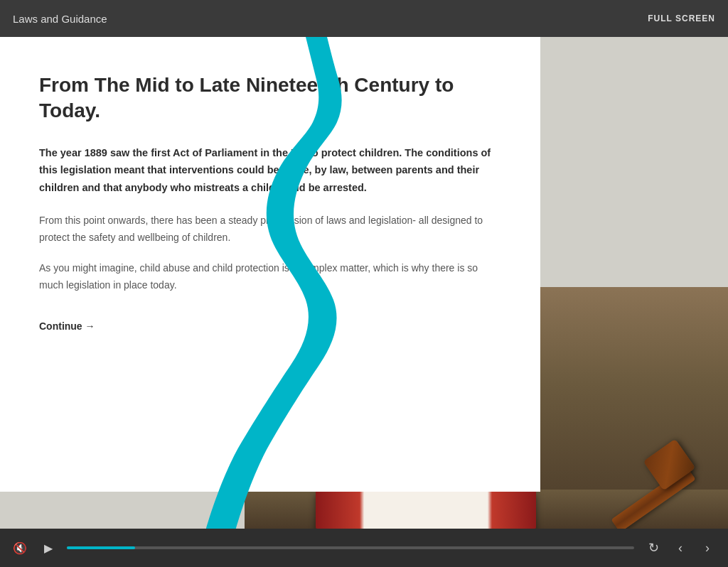  What do you see at coordinates (20, 549) in the screenshot?
I see `mute-icon: 🔇` at bounding box center [20, 549].